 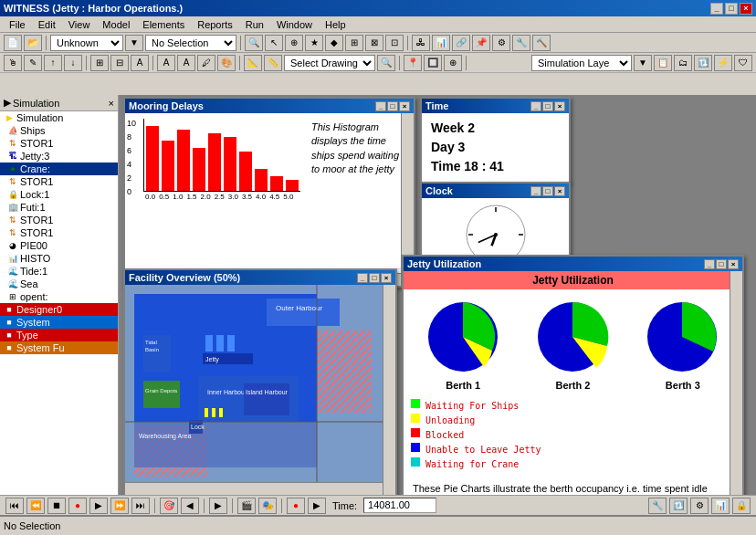 What do you see at coordinates (374, 278) in the screenshot?
I see `facility-maximize: □` at bounding box center [374, 278].